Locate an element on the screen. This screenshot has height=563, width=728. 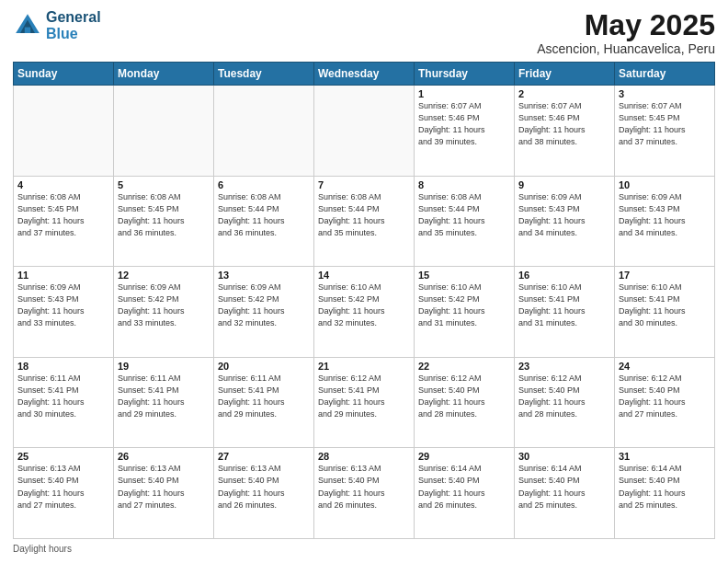
day-number: 4 is located at coordinates (63, 185).